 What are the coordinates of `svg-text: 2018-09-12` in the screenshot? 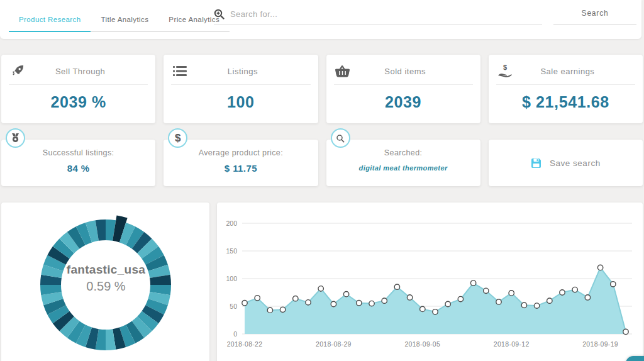 It's located at (512, 344).